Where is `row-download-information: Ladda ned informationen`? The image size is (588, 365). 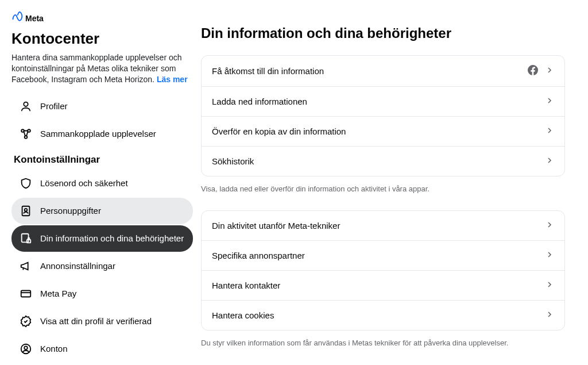
row-download-information: Ladda ned informationen is located at coordinates (383, 102).